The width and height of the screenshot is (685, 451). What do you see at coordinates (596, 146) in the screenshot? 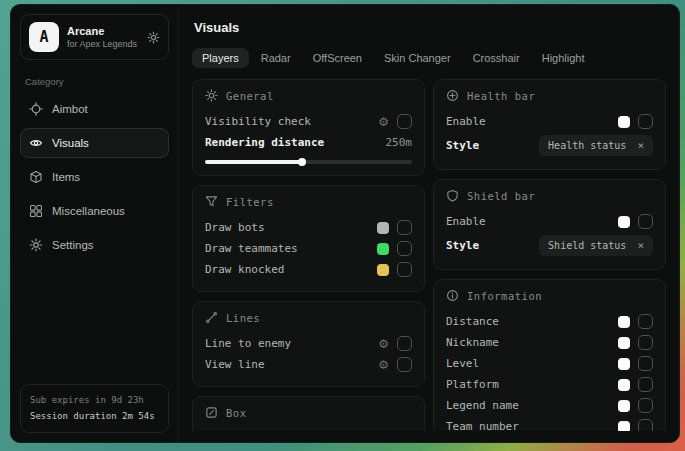
I see `health-style-select: Health status ×` at bounding box center [596, 146].